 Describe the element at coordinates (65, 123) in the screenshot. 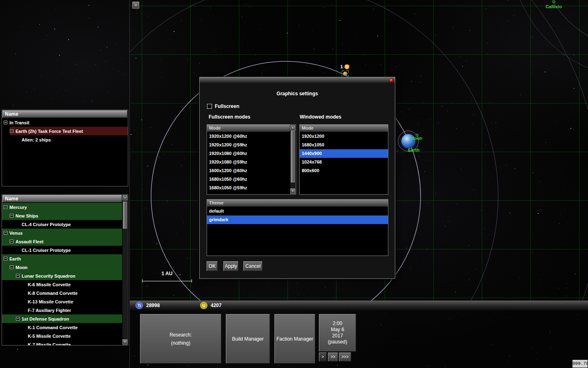

I see `tree-row: −In Transit` at that location.